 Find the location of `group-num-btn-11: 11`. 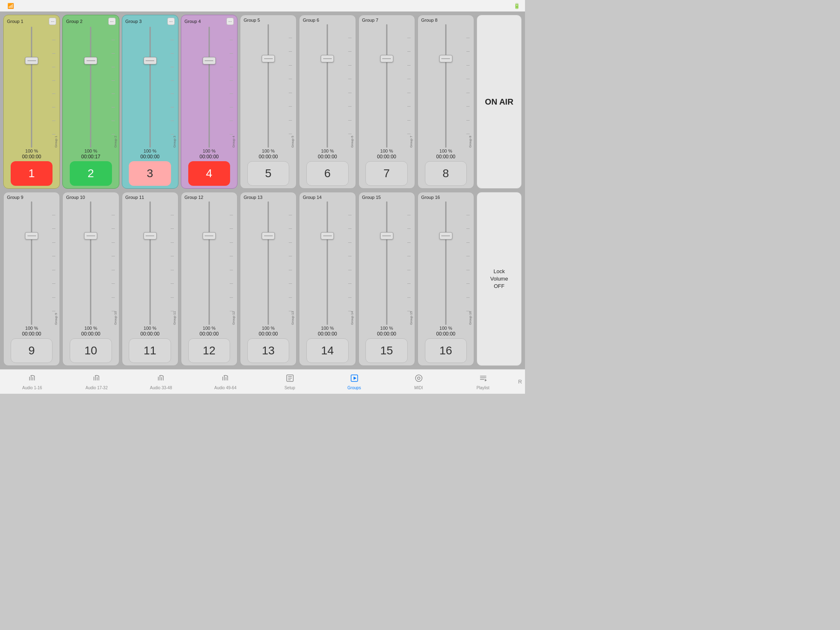

group-num-btn-11: 11 is located at coordinates (150, 351).